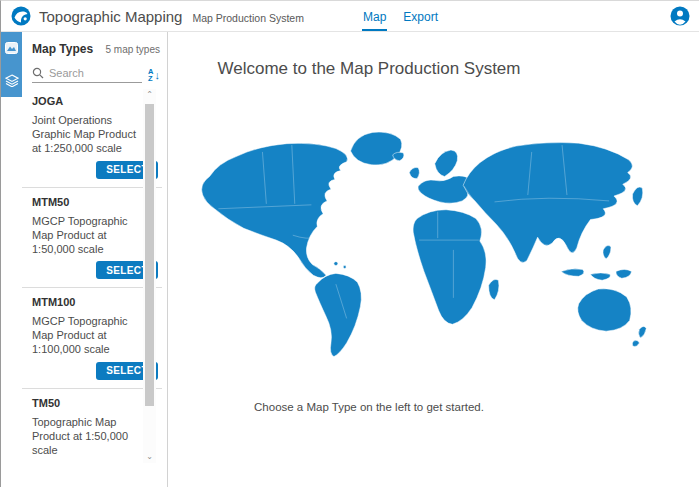 Image resolution: width=699 pixels, height=487 pixels. What do you see at coordinates (96, 202) in the screenshot?
I see `map-type-name: MTM50` at bounding box center [96, 202].